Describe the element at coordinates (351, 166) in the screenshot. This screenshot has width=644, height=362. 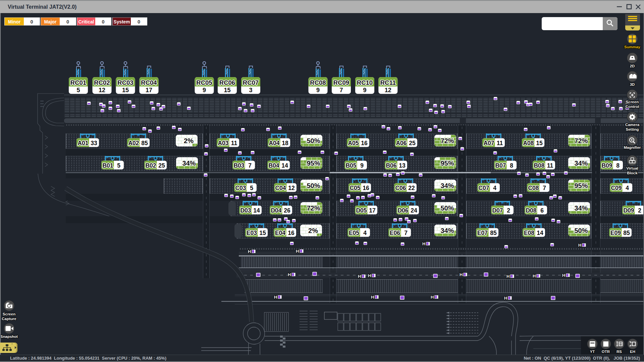
I see `svg-text: B05` at that location.